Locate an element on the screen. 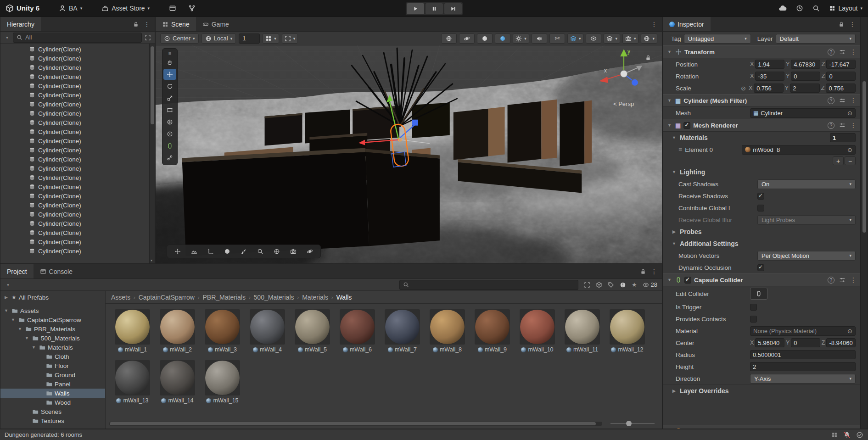 Image resolution: width=868 pixels, height=440 pixels. favorites-icon: ★ is located at coordinates (634, 284).